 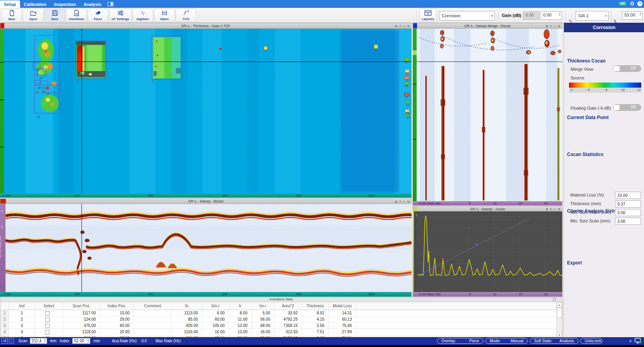 I want to click on ascan-title-bar: GR-1 - Sweep - Ascan BT□✕, so click(x=488, y=209).